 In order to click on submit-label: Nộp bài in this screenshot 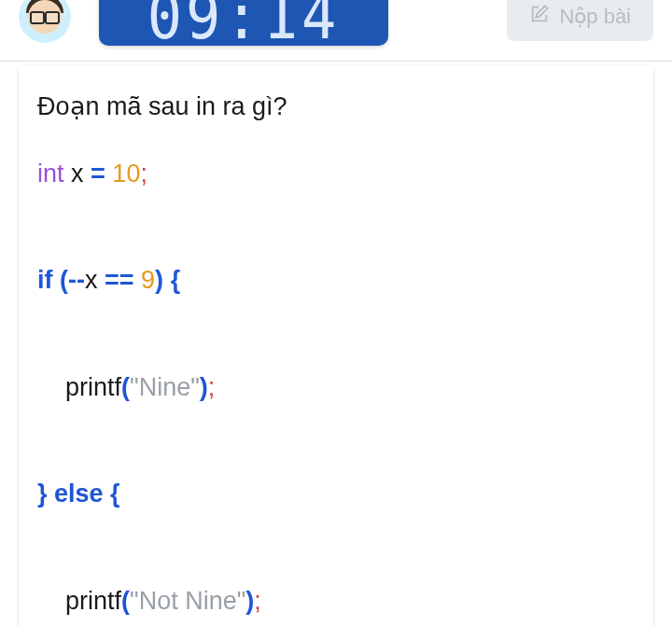, I will do `click(595, 17)`.